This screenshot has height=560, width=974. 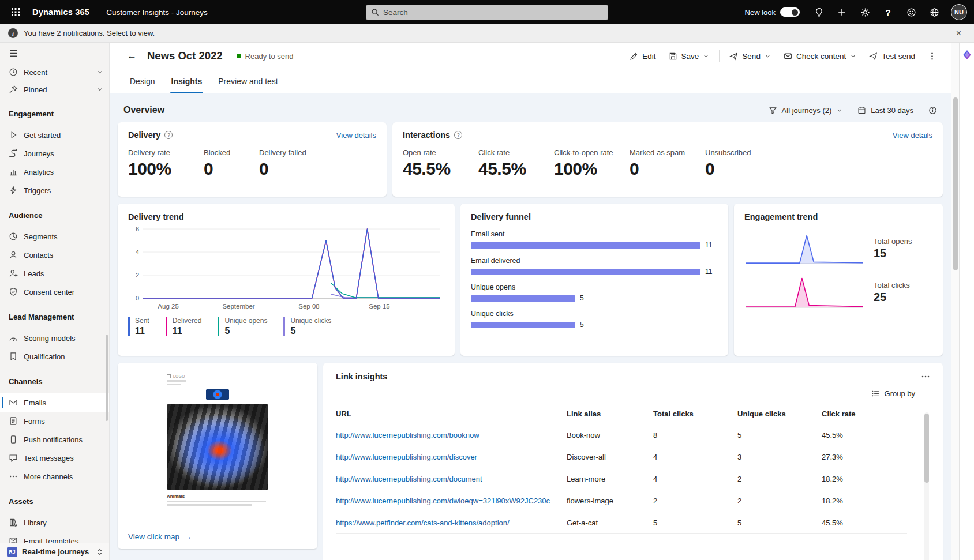 What do you see at coordinates (781, 217) in the screenshot?
I see `engagement-trend-title: Engagement trend` at bounding box center [781, 217].